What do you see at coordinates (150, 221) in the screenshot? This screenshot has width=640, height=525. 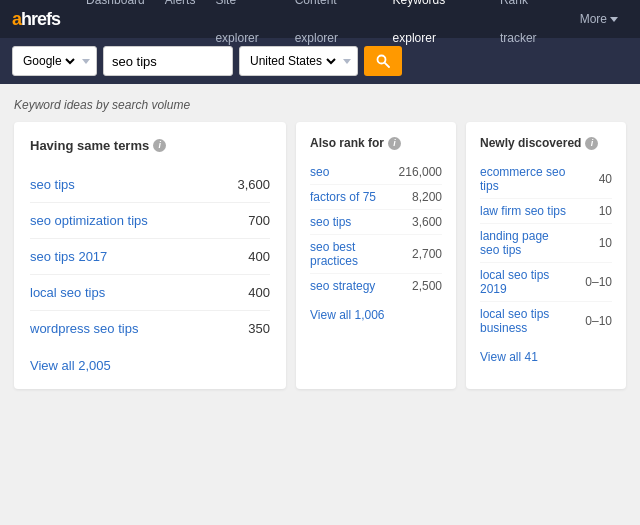 I see `list-item: seo optimization tips 700` at bounding box center [150, 221].